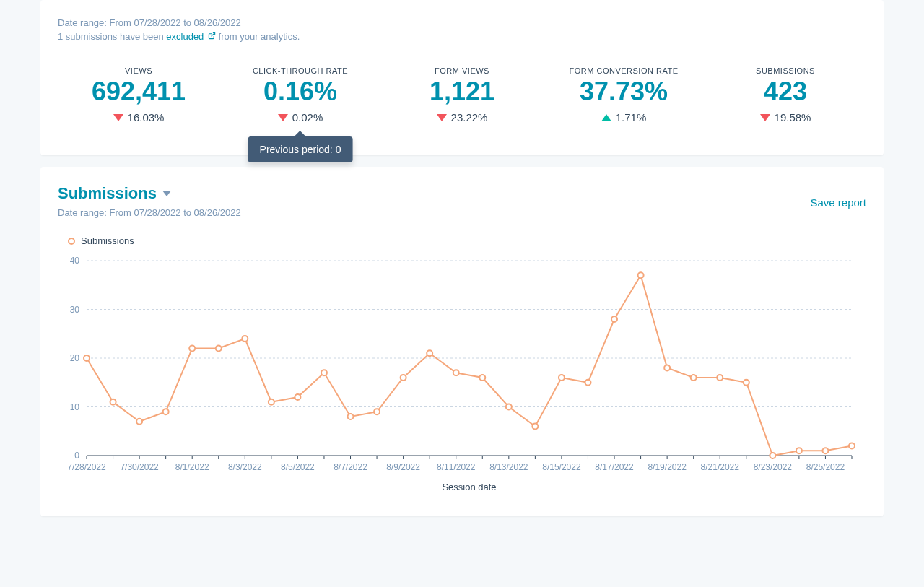 The width and height of the screenshot is (924, 587). I want to click on svg-text: 8/25/2022, so click(826, 467).